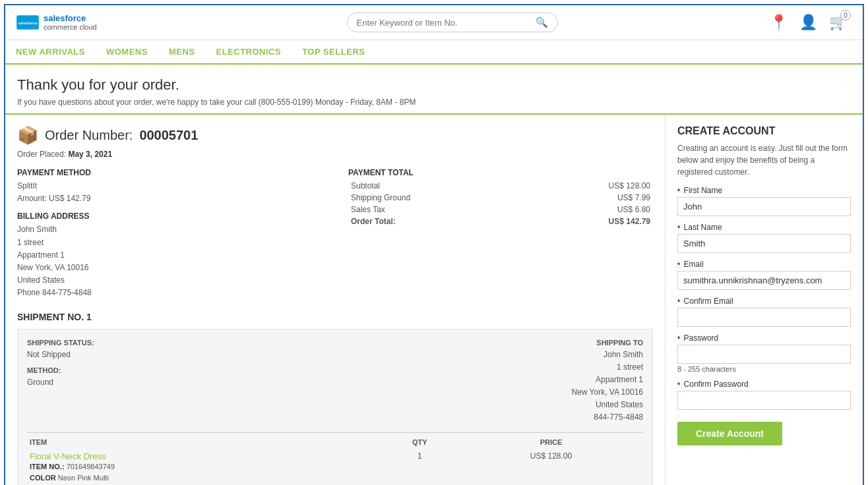 This screenshot has height=485, width=868. What do you see at coordinates (170, 229) in the screenshot?
I see `billing-name: John Smith` at bounding box center [170, 229].